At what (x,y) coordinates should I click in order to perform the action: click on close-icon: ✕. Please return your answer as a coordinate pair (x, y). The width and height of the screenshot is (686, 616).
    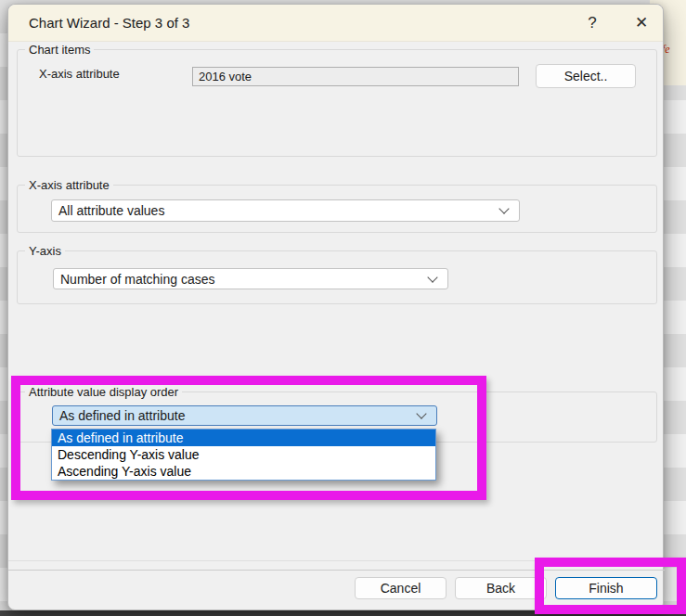
    Looking at the image, I should click on (641, 23).